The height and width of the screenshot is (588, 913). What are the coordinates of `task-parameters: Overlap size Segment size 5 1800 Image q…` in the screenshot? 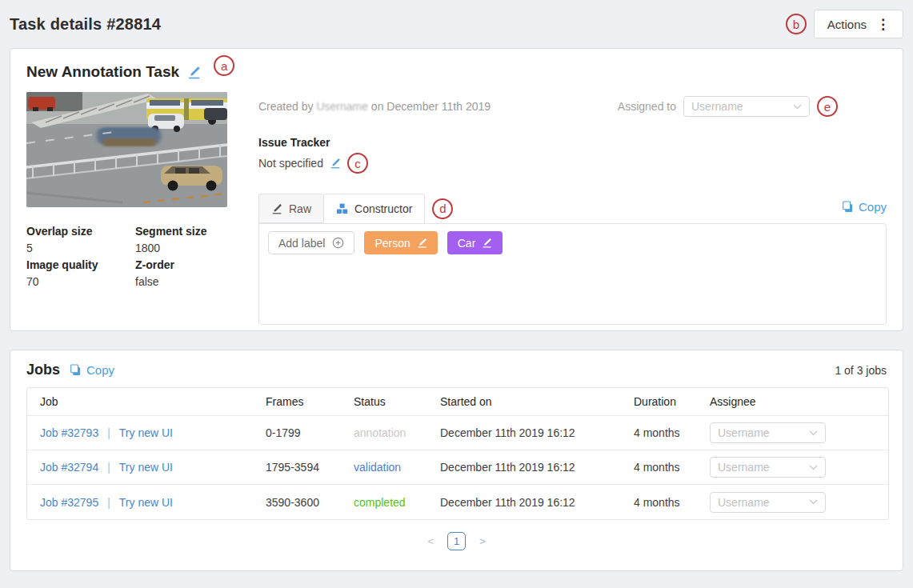 It's located at (126, 258).